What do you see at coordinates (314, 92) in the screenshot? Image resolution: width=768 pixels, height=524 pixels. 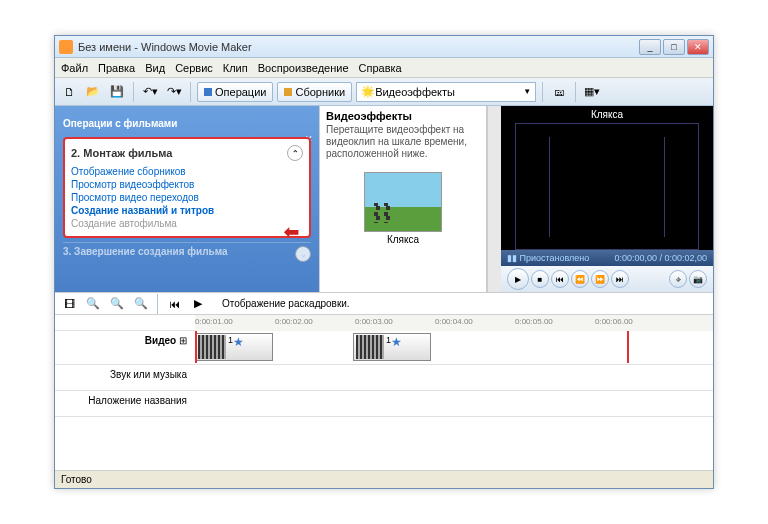 I see `collections-button: Сборники` at bounding box center [314, 92].